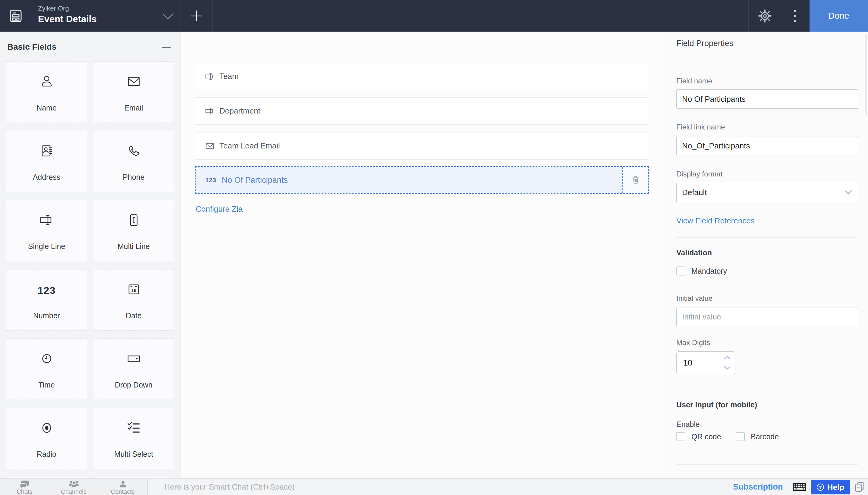 The height and width of the screenshot is (495, 868). Describe the element at coordinates (765, 16) in the screenshot. I see `settings-gear-icon` at that location.